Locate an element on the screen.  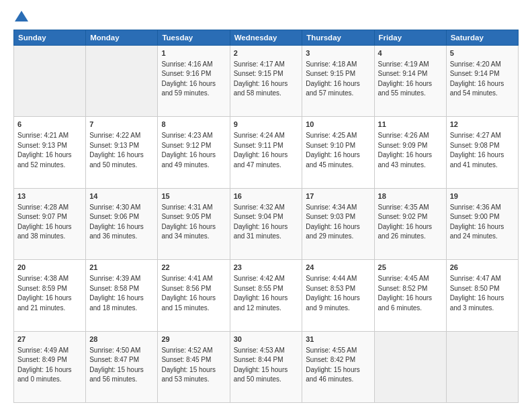
day-info: Sunrise: 4:50 AM Sunset: 8:47 PM Dayligh… is located at coordinates (122, 365).